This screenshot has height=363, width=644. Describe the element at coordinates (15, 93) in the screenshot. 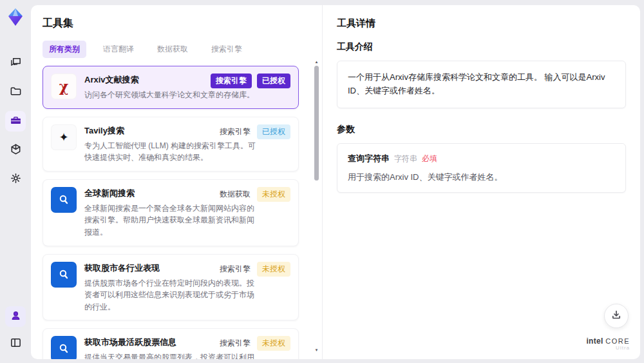

I see `folder-icon` at that location.